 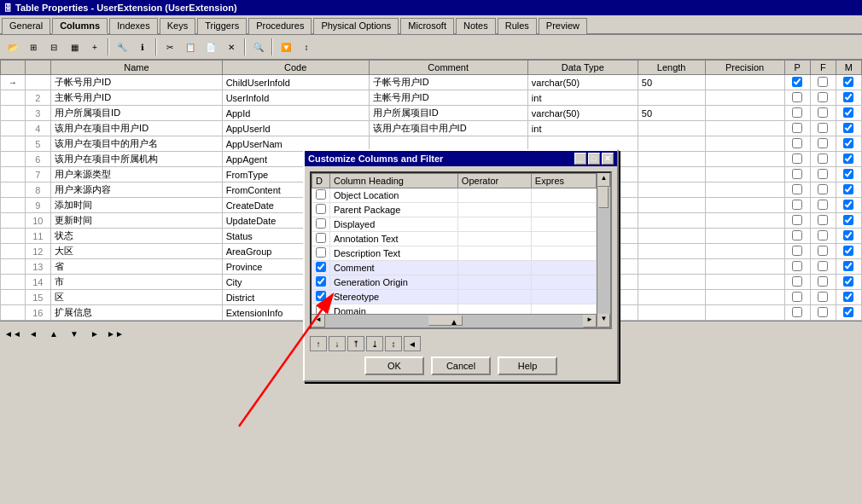 I want to click on dialog-window-controls: _ □ ✕, so click(x=594, y=159).